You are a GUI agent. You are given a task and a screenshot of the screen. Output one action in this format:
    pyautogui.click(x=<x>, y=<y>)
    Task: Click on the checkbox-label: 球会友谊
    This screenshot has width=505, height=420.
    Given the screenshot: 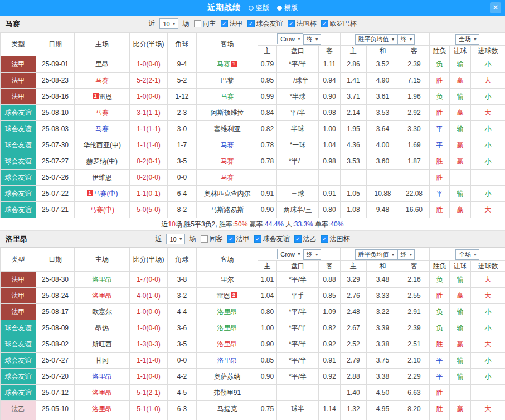 What is the action you would take?
    pyautogui.click(x=270, y=23)
    